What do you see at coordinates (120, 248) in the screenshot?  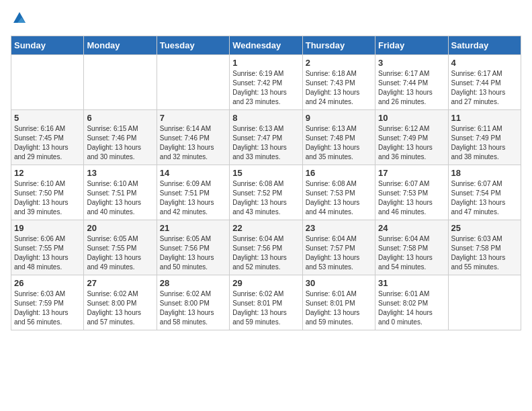 I see `calendar-cell: 20Sunrise: 6:05 AM Sunset: 7:55 PM Dayli…` at bounding box center [120, 248].